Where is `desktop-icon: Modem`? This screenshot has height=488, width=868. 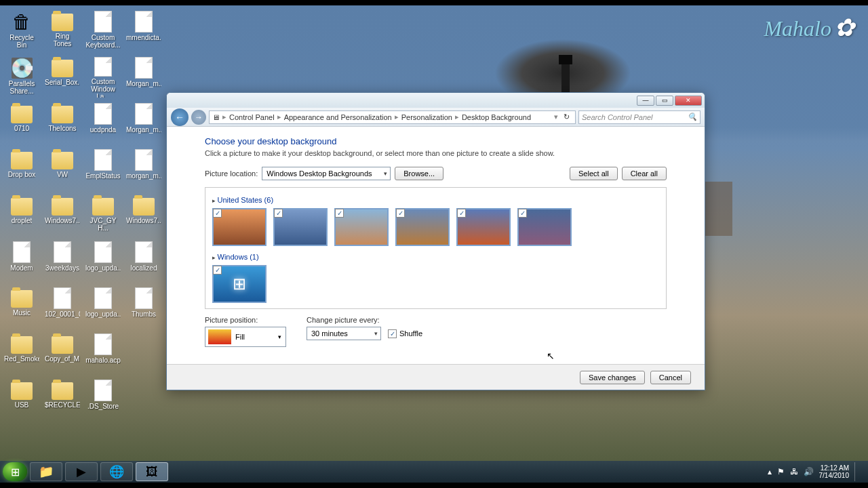 desktop-icon: Modem is located at coordinates (22, 262).